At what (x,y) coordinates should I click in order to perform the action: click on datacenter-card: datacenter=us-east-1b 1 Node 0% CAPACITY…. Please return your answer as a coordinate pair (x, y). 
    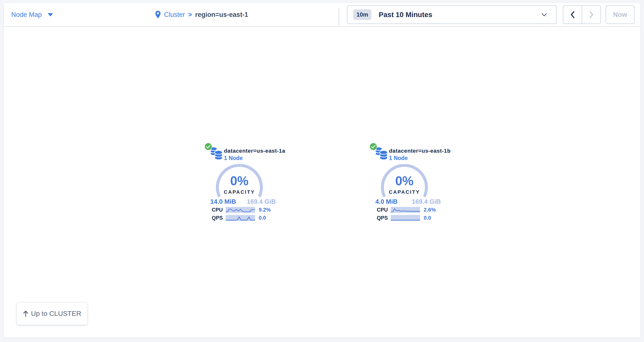
    Looking at the image, I should click on (411, 184).